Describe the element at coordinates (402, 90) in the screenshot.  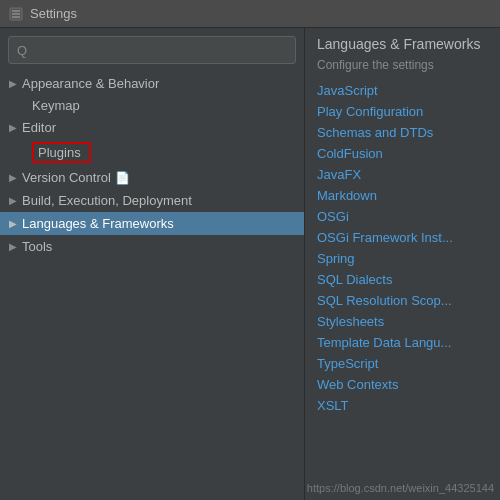
I see `right-list-item: JavaScript` at that location.